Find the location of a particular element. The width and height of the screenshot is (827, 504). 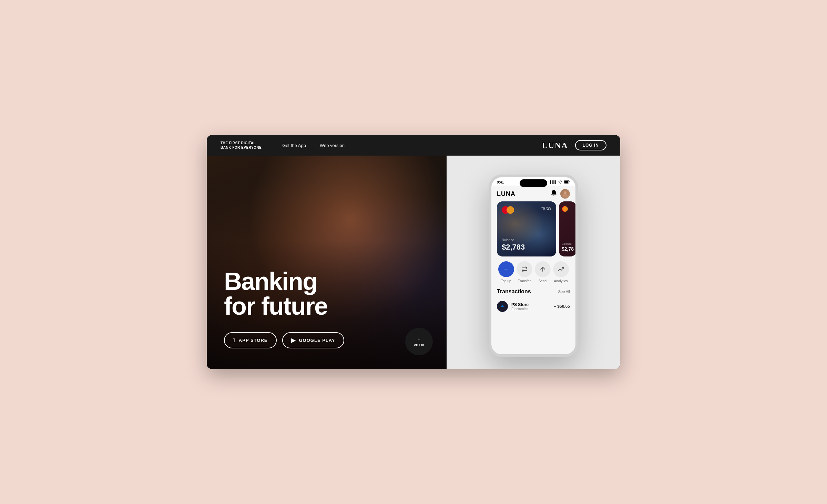

phone-app: LUNA is located at coordinates (533, 270).